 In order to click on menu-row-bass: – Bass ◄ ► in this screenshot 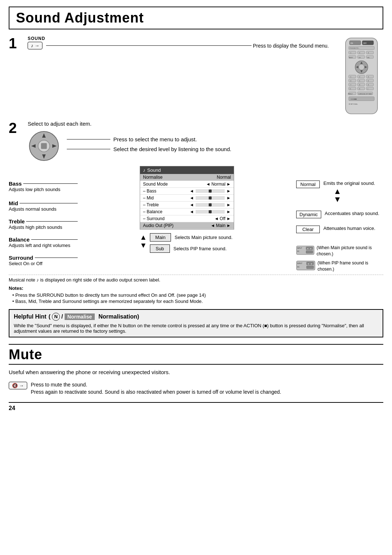, I will do `click(187, 191)`.